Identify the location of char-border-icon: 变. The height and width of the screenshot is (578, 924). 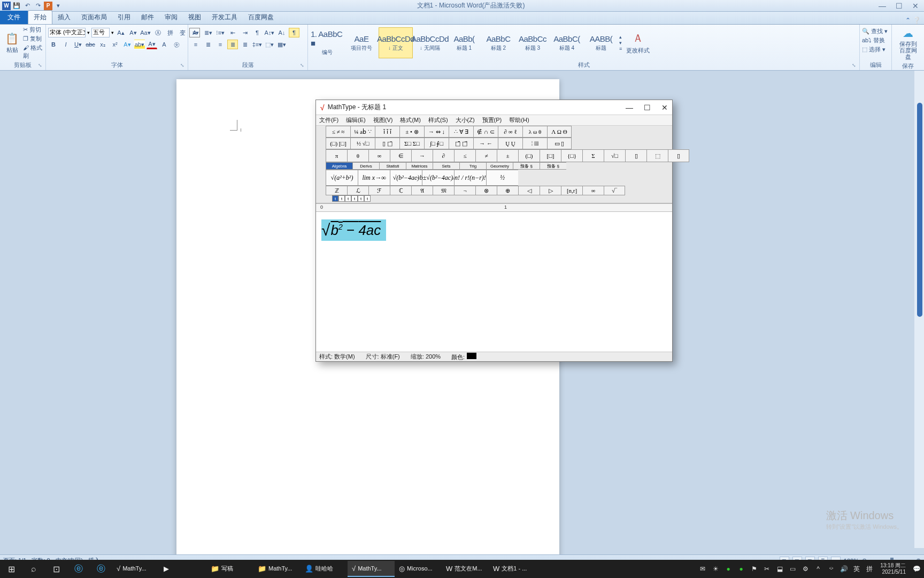
(182, 33).